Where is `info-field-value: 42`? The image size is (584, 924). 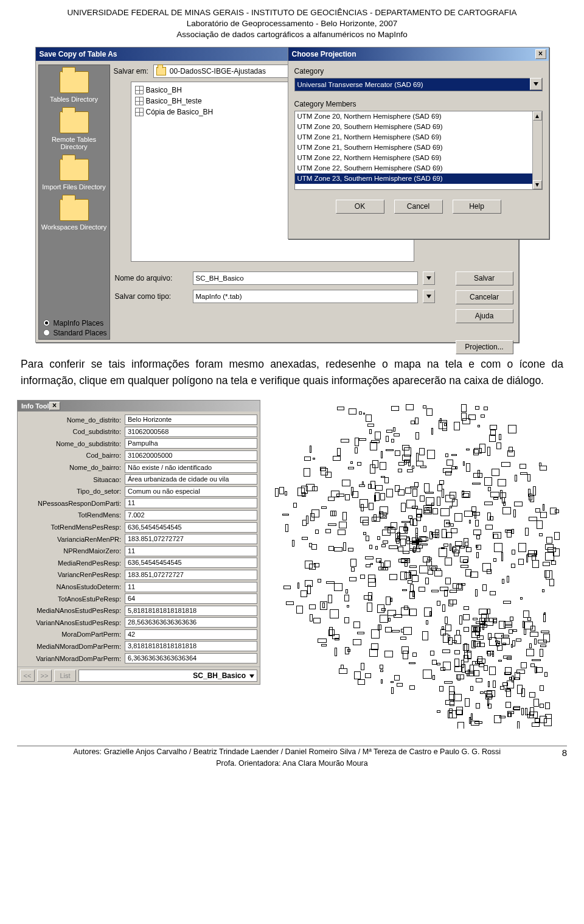 info-field-value: 42 is located at coordinates (191, 634).